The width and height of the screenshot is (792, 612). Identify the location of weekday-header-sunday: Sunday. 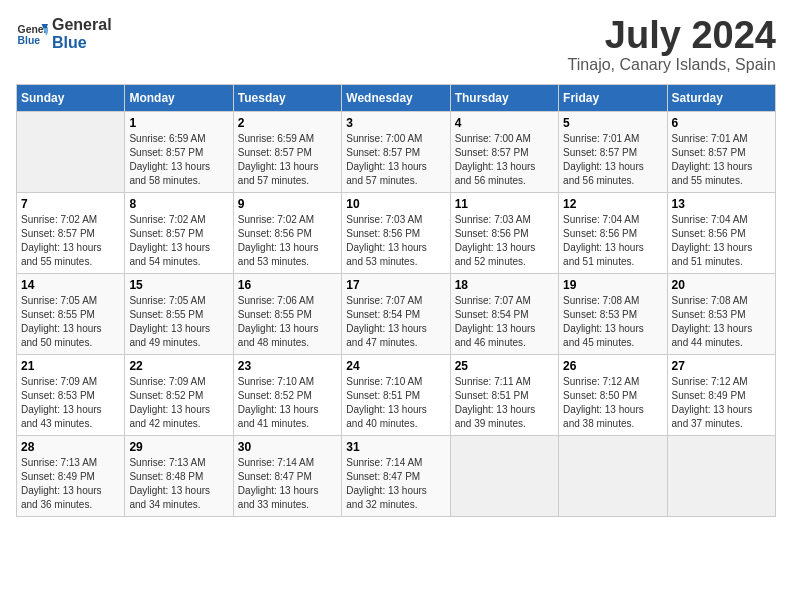
(71, 98).